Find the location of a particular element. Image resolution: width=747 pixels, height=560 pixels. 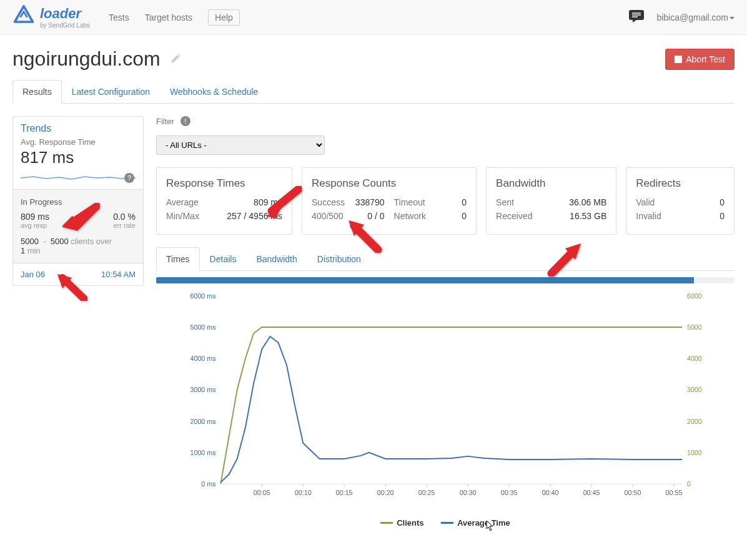

svg-text: 0 ms is located at coordinates (209, 484).